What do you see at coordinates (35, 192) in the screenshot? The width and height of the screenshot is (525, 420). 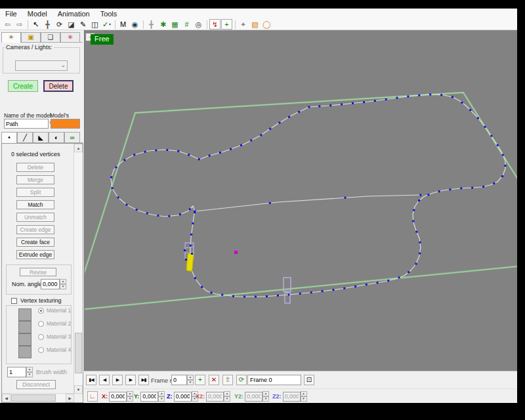 I see `vertex-split-button: Split` at bounding box center [35, 192].